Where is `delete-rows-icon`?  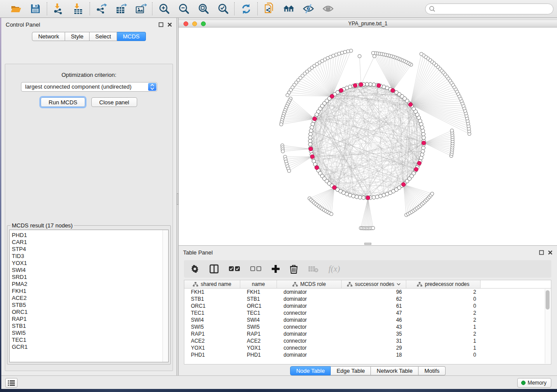 delete-rows-icon is located at coordinates (294, 269).